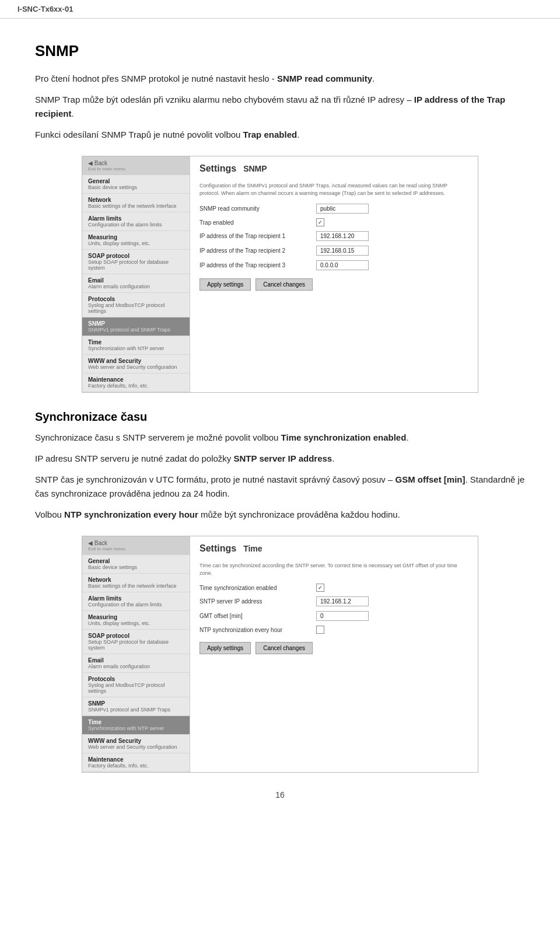 The image size is (560, 939). I want to click on sync-para-3: SNTP čas je synchronizován v UTC formátu…, so click(280, 487).